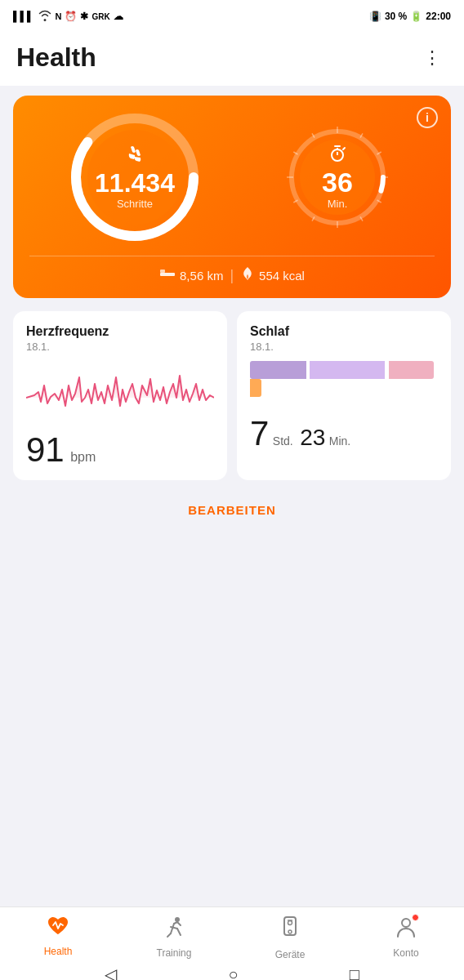 The width and height of the screenshot is (464, 980). What do you see at coordinates (232, 943) in the screenshot?
I see `bottom-nav: Health Training` at bounding box center [232, 943].